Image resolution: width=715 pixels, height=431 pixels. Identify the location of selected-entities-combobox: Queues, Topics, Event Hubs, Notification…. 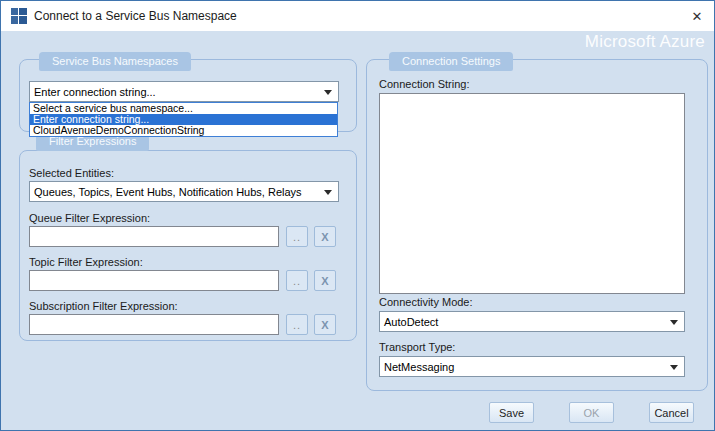
(184, 192).